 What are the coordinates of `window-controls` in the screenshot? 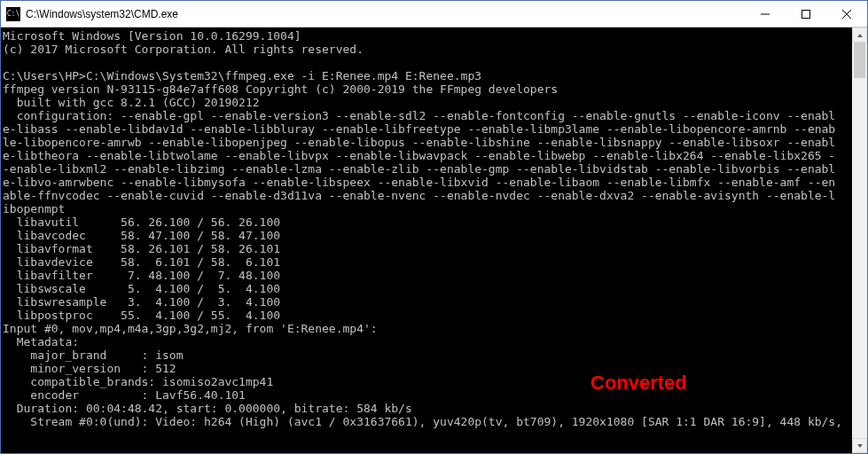 It's located at (806, 14).